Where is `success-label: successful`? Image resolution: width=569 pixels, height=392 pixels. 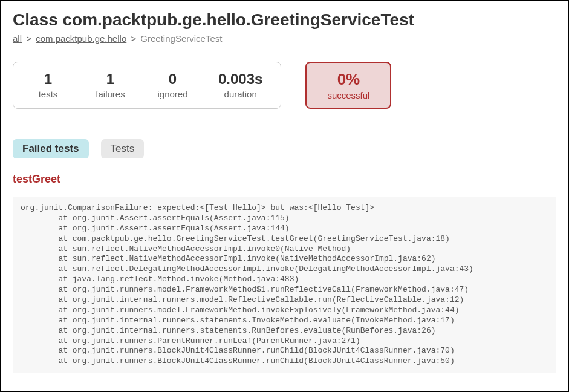 success-label: successful is located at coordinates (348, 96).